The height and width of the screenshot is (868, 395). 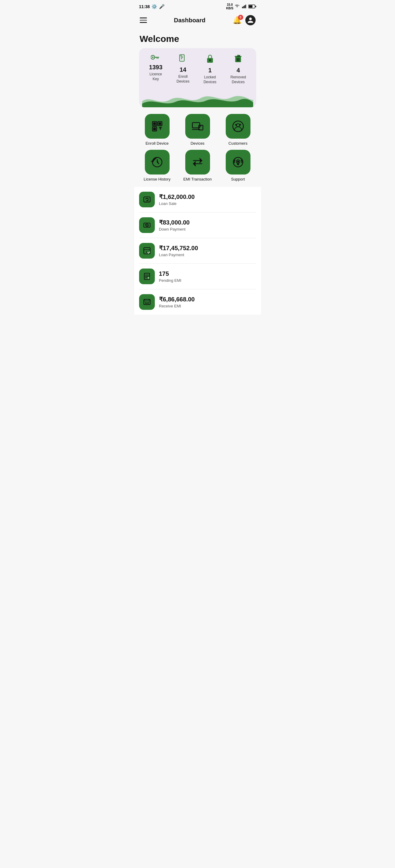 What do you see at coordinates (156, 67) in the screenshot?
I see `licence-key-number: 1393` at bounding box center [156, 67].